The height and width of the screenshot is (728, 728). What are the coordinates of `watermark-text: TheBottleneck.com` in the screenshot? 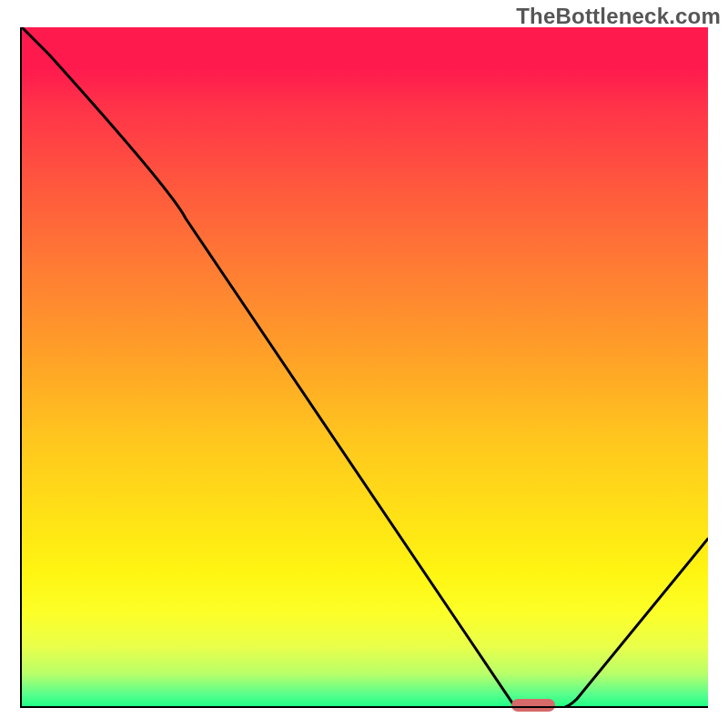 It's located at (619, 16).